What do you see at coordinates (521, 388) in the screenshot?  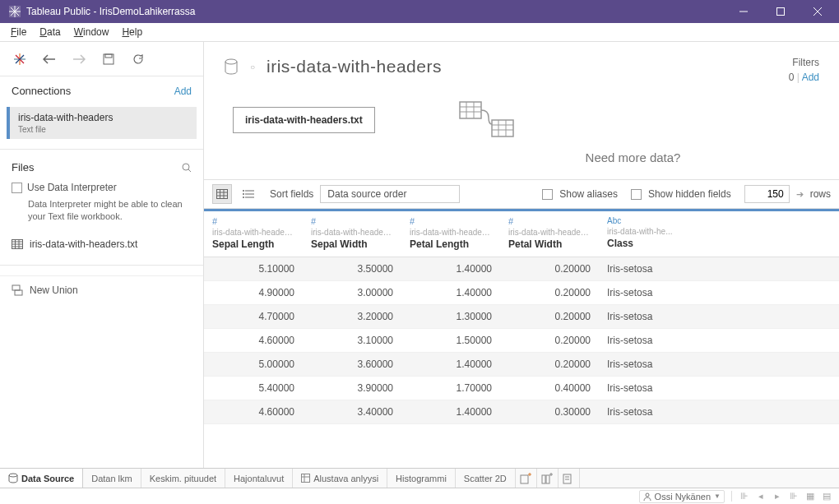 I see `table-row: 5.400003.900001.700000.40000Iris-setosa` at bounding box center [521, 388].